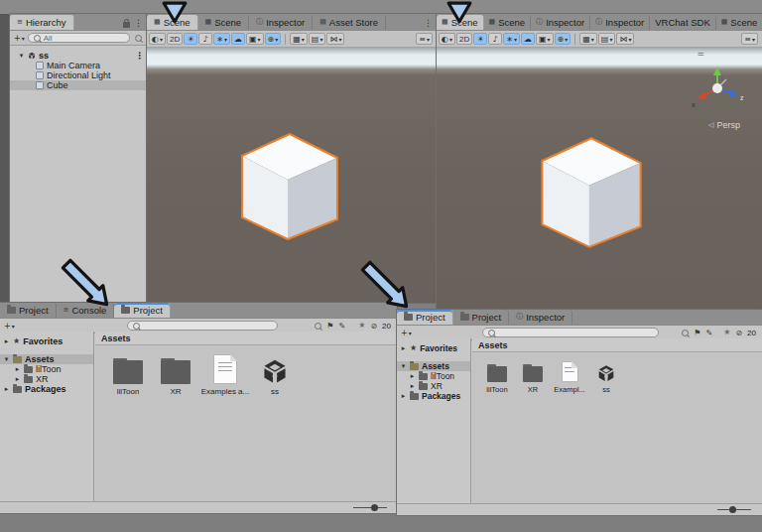 The height and width of the screenshot is (532, 762). Describe the element at coordinates (700, 54) in the screenshot. I see `overlay-menu-icon: =` at that location.